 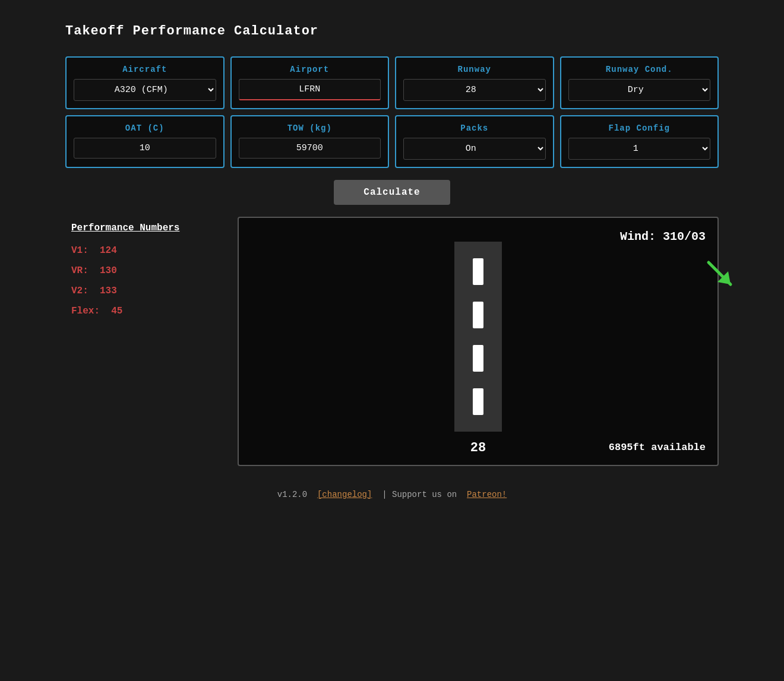 I want to click on airport-card: Airport, so click(x=310, y=83).